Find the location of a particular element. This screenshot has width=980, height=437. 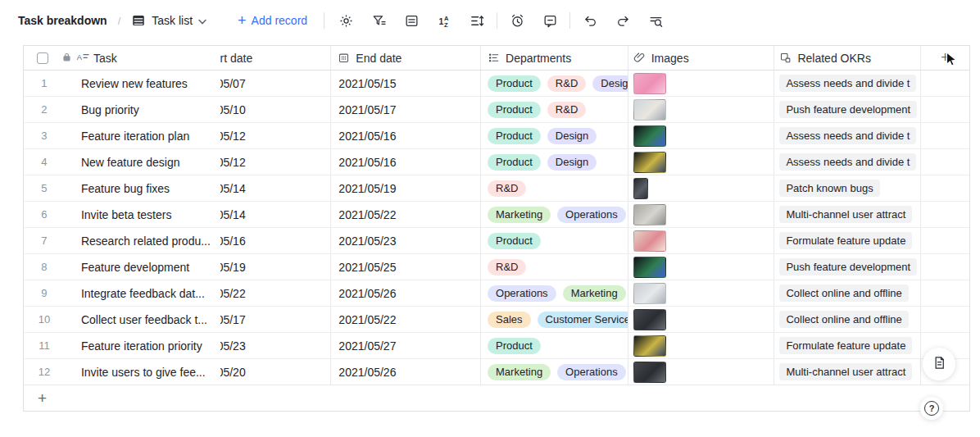

departments-cell: ProductR&D is located at coordinates (554, 110).